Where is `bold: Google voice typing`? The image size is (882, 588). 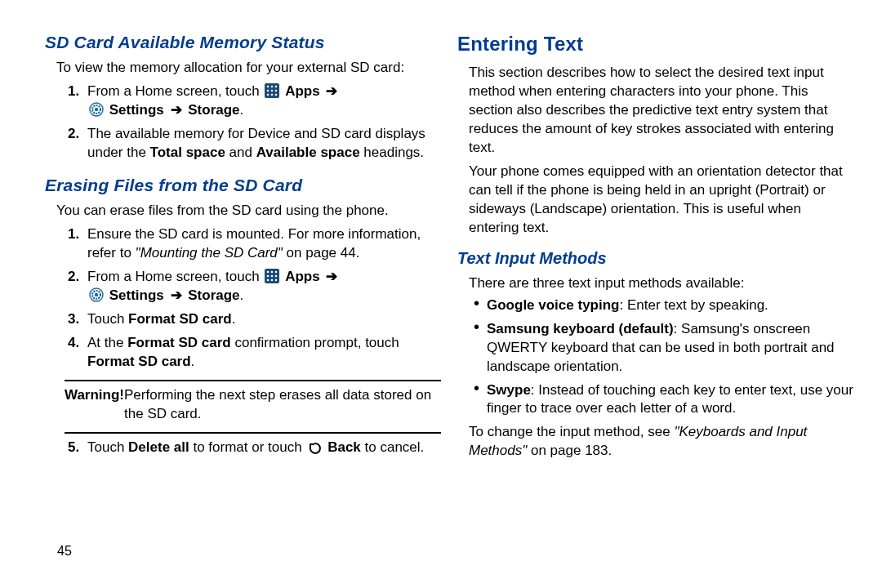
bold: Google voice typing is located at coordinates (553, 305).